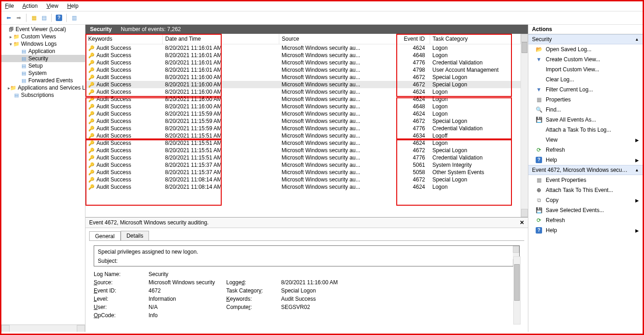 This screenshot has width=644, height=335. What do you see at coordinates (30, 6) in the screenshot?
I see `menu-action: Action` at bounding box center [30, 6].